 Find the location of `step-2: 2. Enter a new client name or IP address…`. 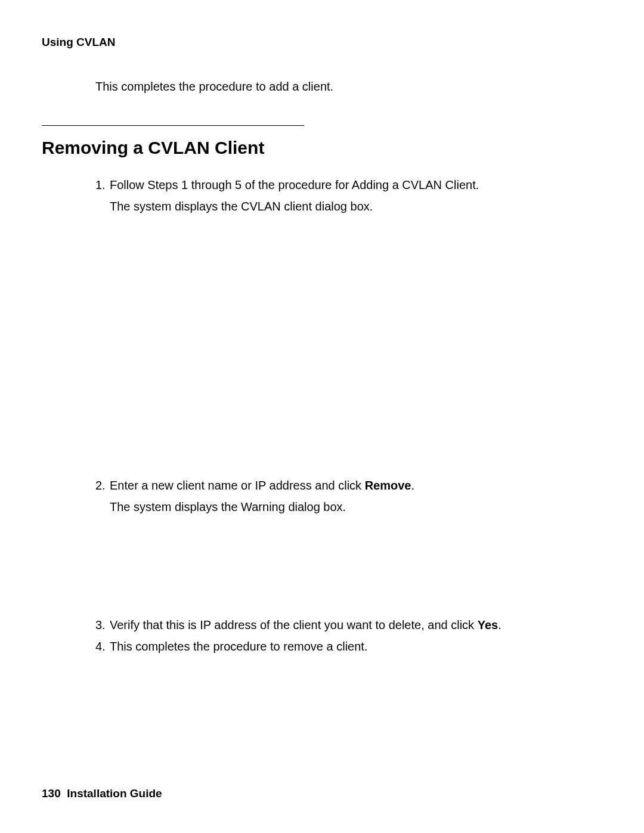

step-2: 2. Enter a new client name or IP address… is located at coordinates (349, 485).